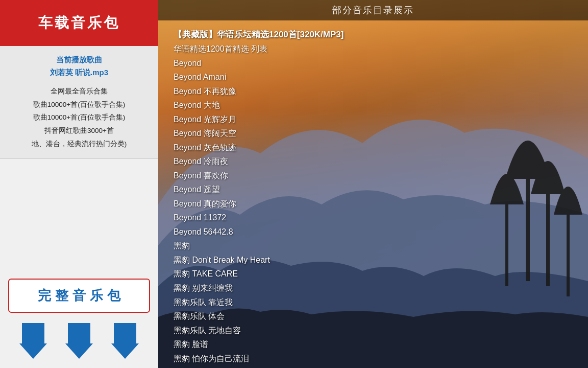 This screenshot has height=368, width=588. I want to click on song-item: 黑豹乐队 无地自容, so click(373, 331).